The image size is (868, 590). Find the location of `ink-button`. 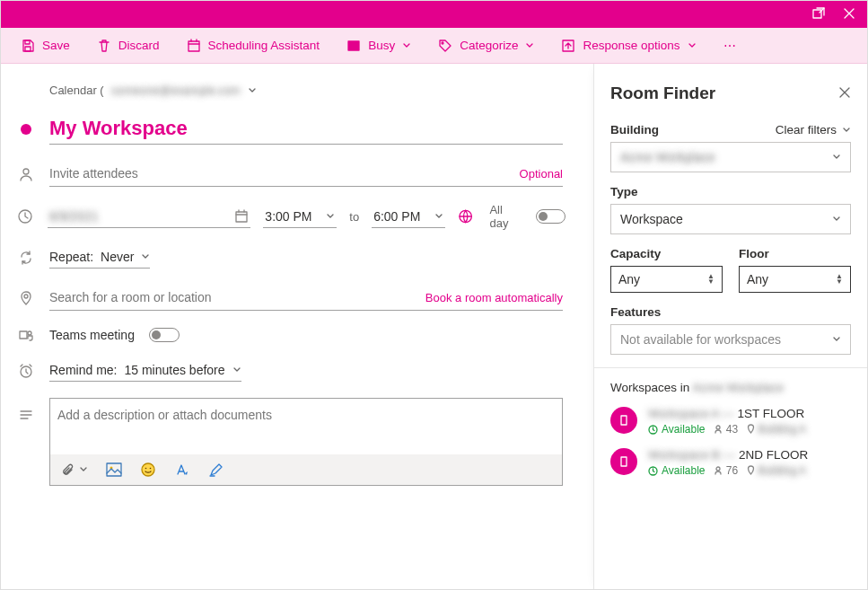

ink-button is located at coordinates (216, 470).